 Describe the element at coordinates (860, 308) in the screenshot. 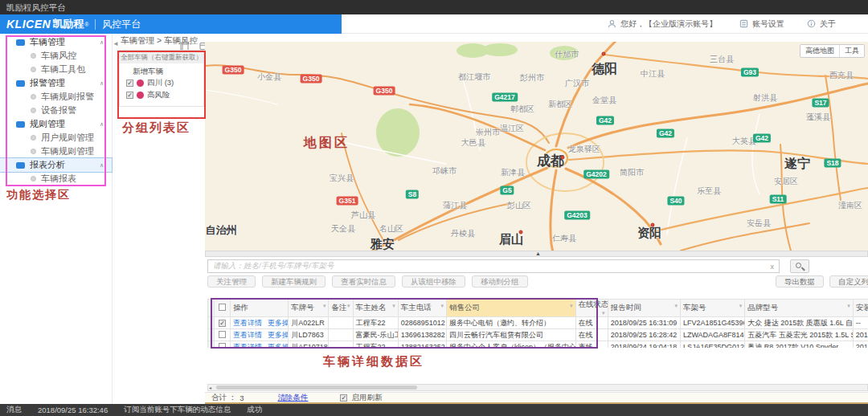

I see `column-header-安装: 安装` at that location.